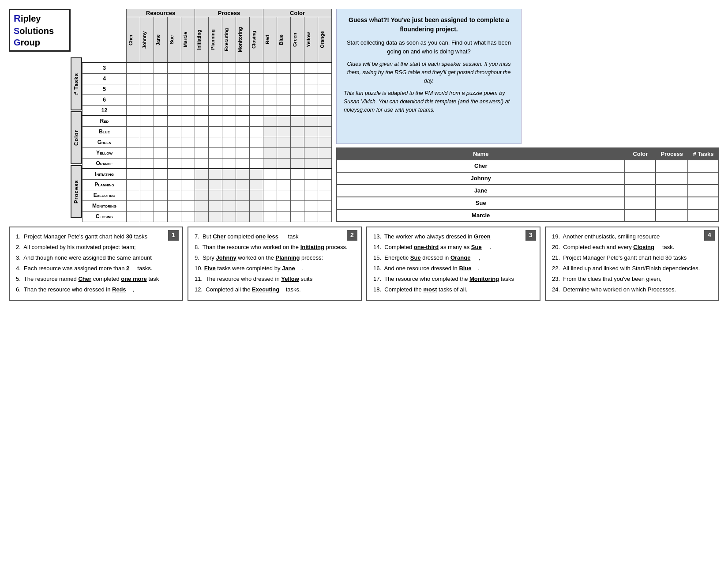 Image resolution: width=728 pixels, height=563 pixels. What do you see at coordinates (76, 140) in the screenshot?
I see `row-group-labels: # Tasks Color Process` at bounding box center [76, 140].